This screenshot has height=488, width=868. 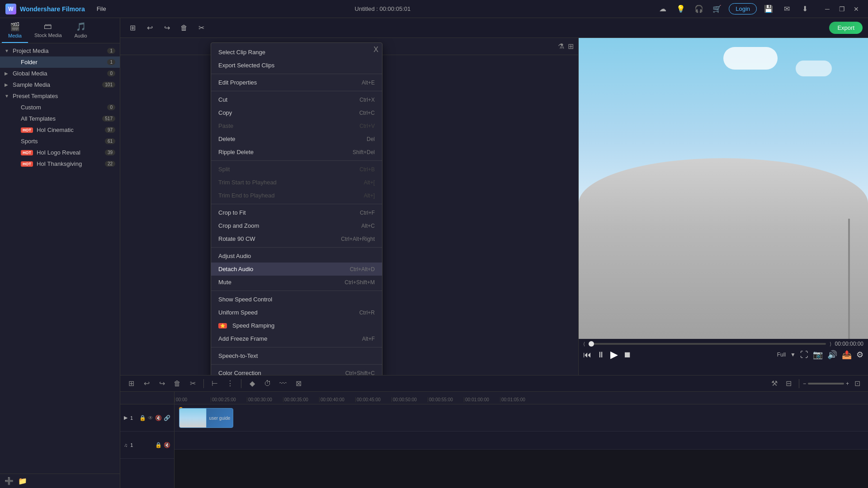 I want to click on zoom-out-icon: −, so click(x=805, y=384).